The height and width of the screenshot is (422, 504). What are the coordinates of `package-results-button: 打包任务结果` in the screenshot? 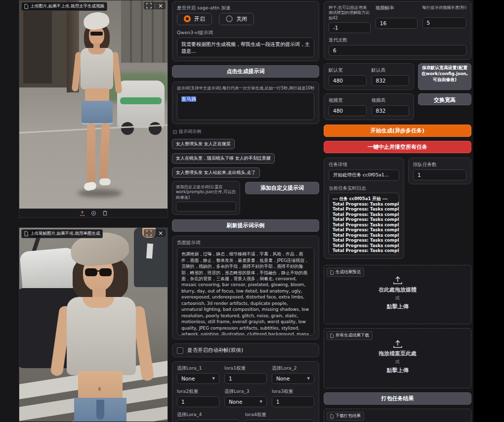 It's located at (397, 398).